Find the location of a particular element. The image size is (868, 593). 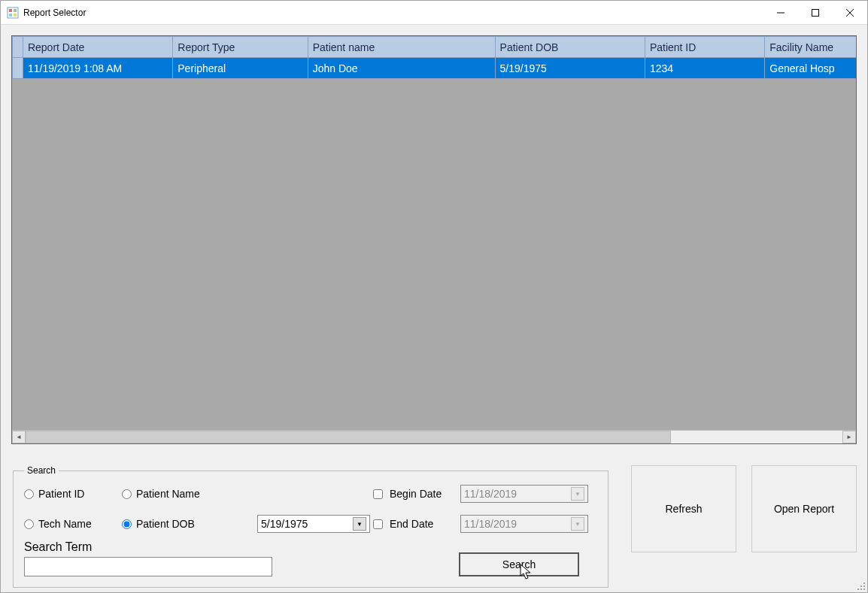

begin-date-checkbox: Begin Date is located at coordinates (415, 495).